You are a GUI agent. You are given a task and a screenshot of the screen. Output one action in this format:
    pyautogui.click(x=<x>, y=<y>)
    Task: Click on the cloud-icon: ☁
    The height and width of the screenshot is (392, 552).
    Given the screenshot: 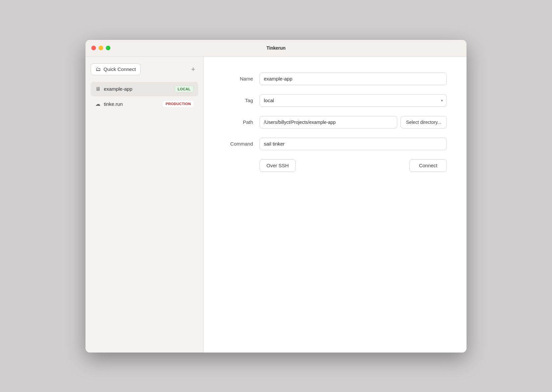 What is the action you would take?
    pyautogui.click(x=98, y=104)
    